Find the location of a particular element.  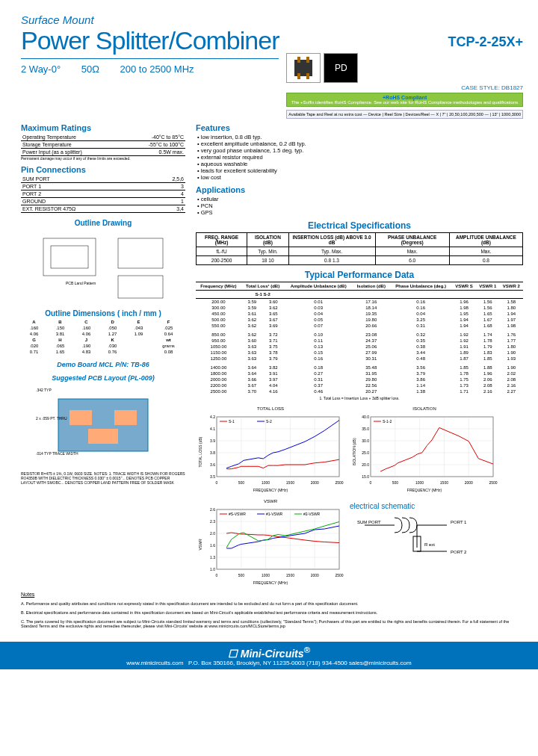

list-item: GPS is located at coordinates (360, 212).